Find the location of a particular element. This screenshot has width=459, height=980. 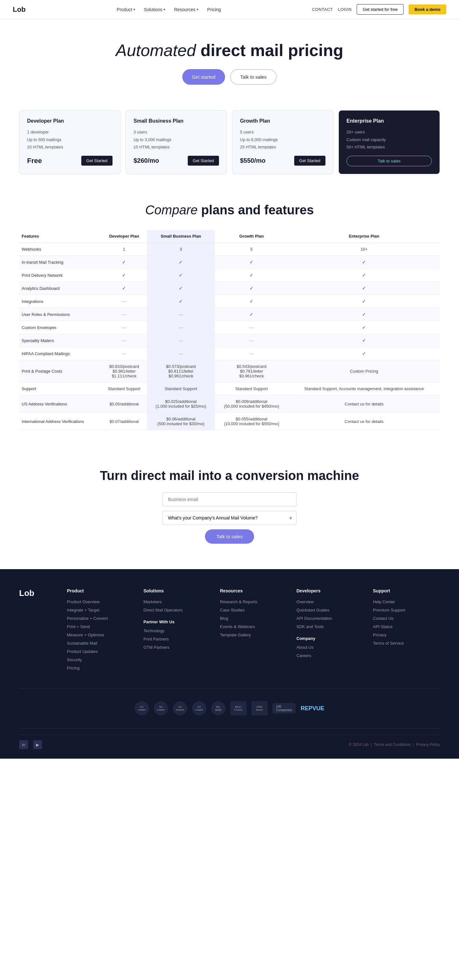

small-biz-plan-name: Small Business Plan is located at coordinates (176, 121).